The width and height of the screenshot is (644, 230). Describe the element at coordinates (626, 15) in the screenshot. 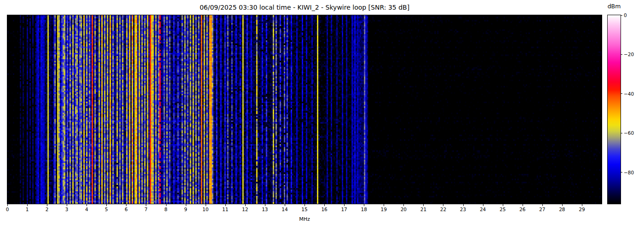

I see `colorbar-tick-label: 0` at that location.